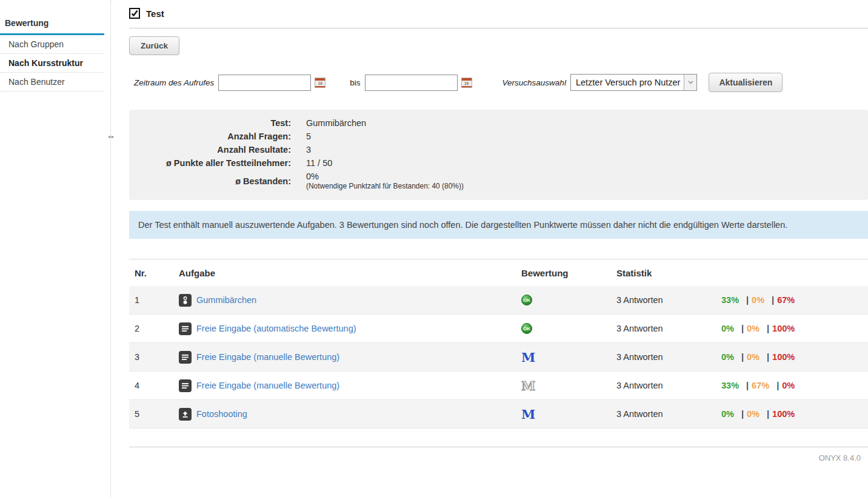 The height and width of the screenshot is (497, 868). I want to click on sidebar-item-nach-kursstruktur: Nach Kursstruktur, so click(52, 63).